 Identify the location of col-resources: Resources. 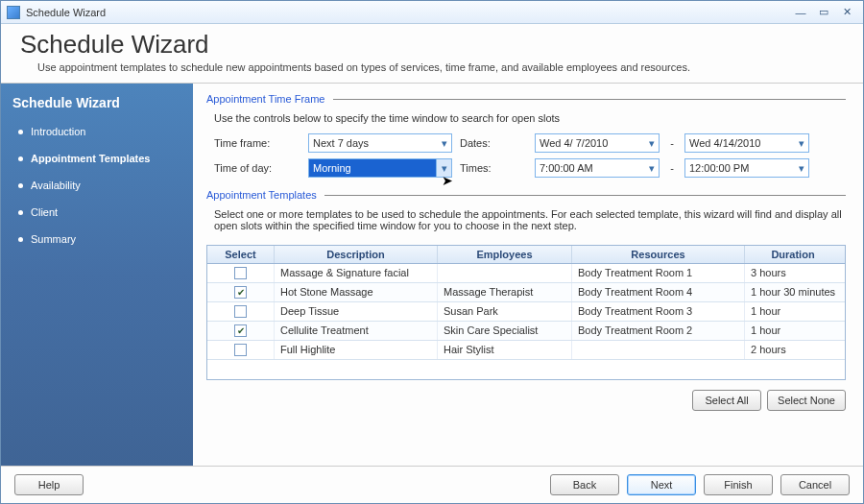
(659, 254).